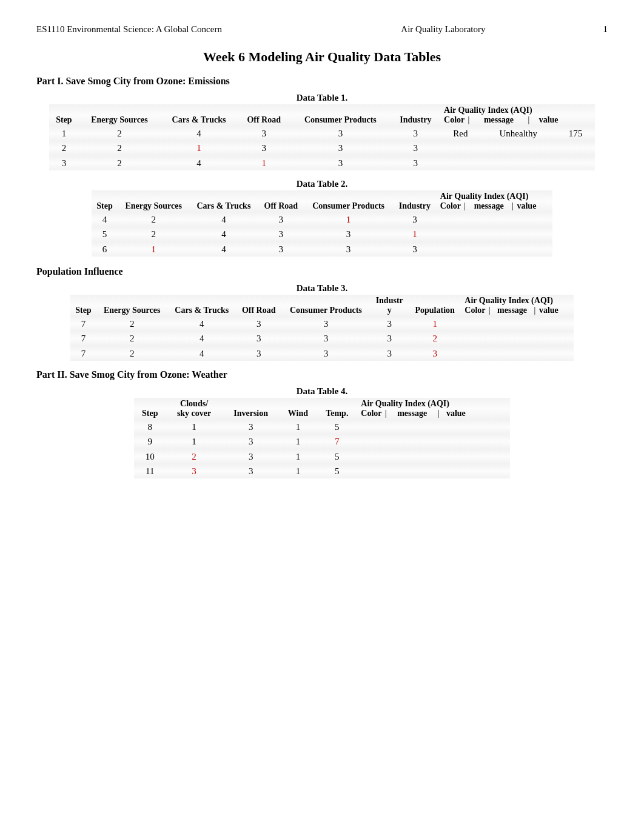 Image resolution: width=644 pixels, height=835 pixels. Describe the element at coordinates (104, 249) in the screenshot. I see `table-cell: 6` at that location.